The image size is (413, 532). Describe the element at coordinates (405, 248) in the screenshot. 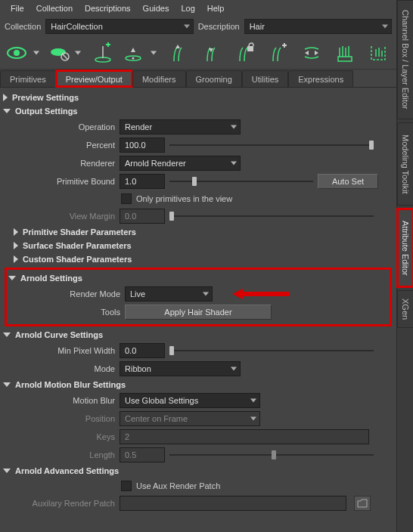

I see `side-tab-attribute-editor: Attribute Editor` at that location.